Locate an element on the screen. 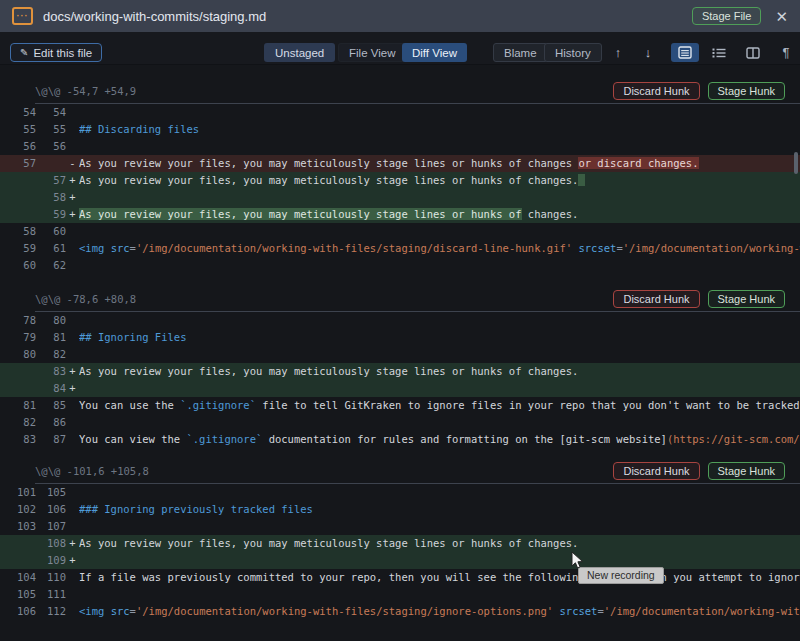  stage-file-button: Stage File is located at coordinates (727, 16).